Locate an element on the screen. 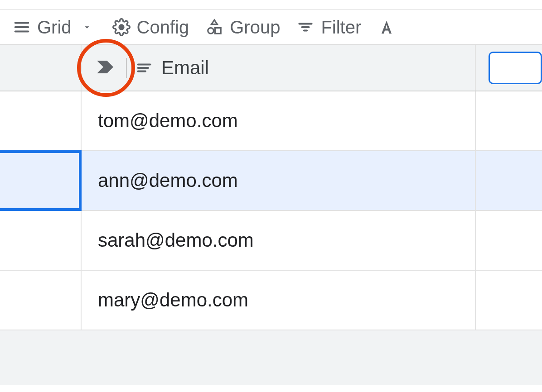 This screenshot has width=542, height=392. caret-down-icon is located at coordinates (87, 27).